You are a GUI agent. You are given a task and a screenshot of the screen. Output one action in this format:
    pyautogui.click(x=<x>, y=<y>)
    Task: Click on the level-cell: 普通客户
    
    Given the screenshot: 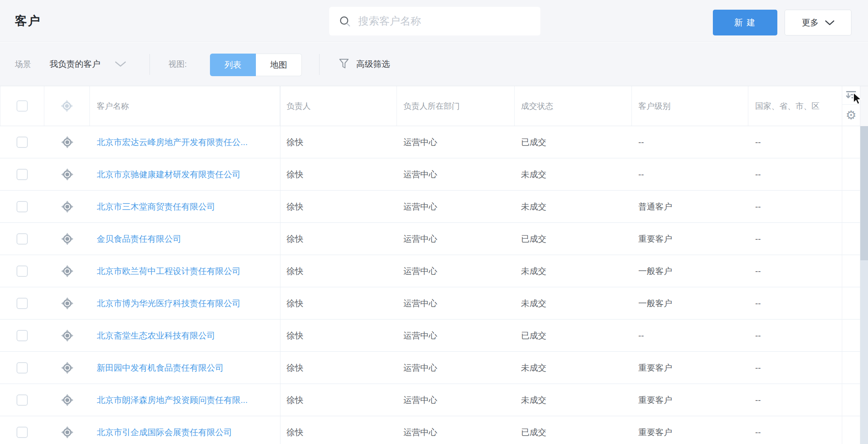 What is the action you would take?
    pyautogui.click(x=690, y=207)
    